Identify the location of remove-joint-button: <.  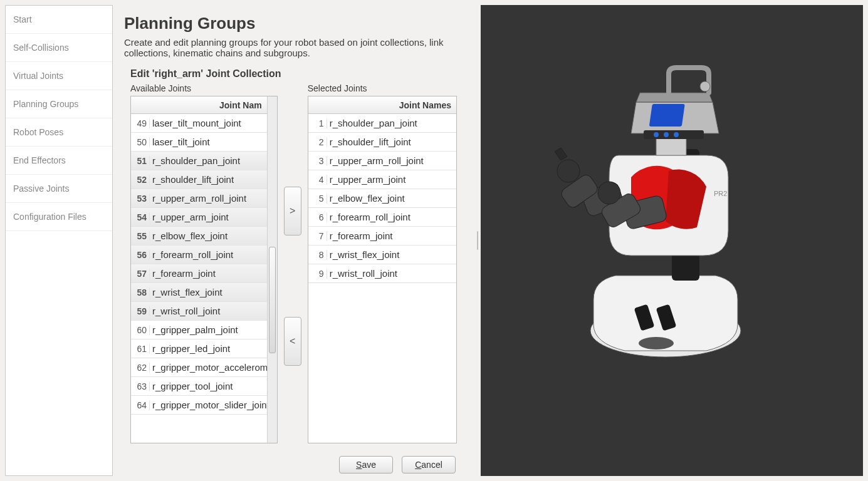
(293, 341).